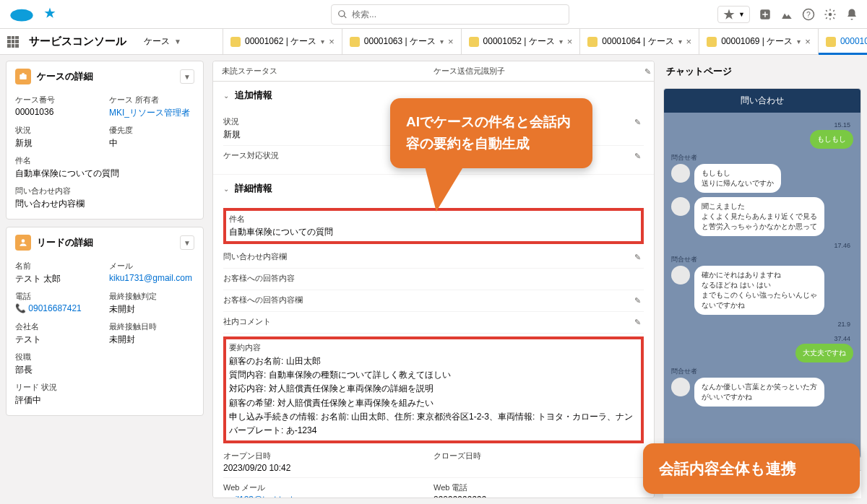  I want to click on workspace-tab: 00001052 | ケース▾×, so click(522, 42).